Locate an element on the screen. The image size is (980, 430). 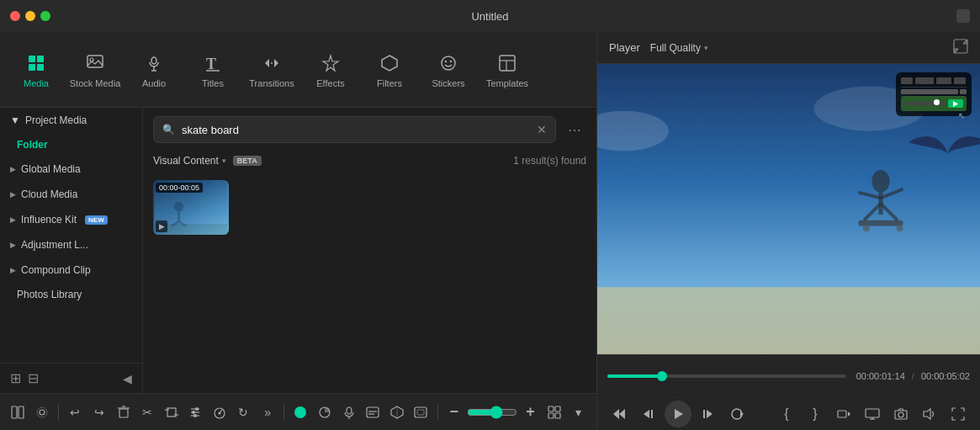
cut-button: ✂ is located at coordinates (148, 412).